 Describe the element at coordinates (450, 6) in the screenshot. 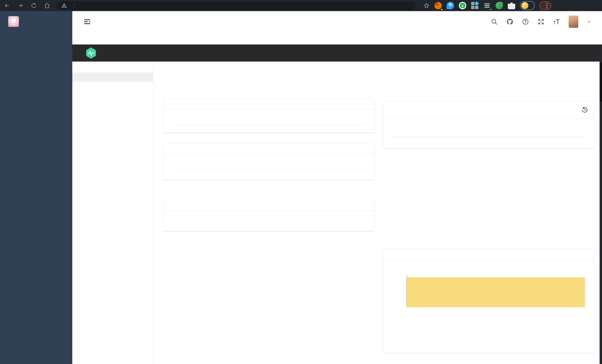

I see `extension-icon-pin` at that location.